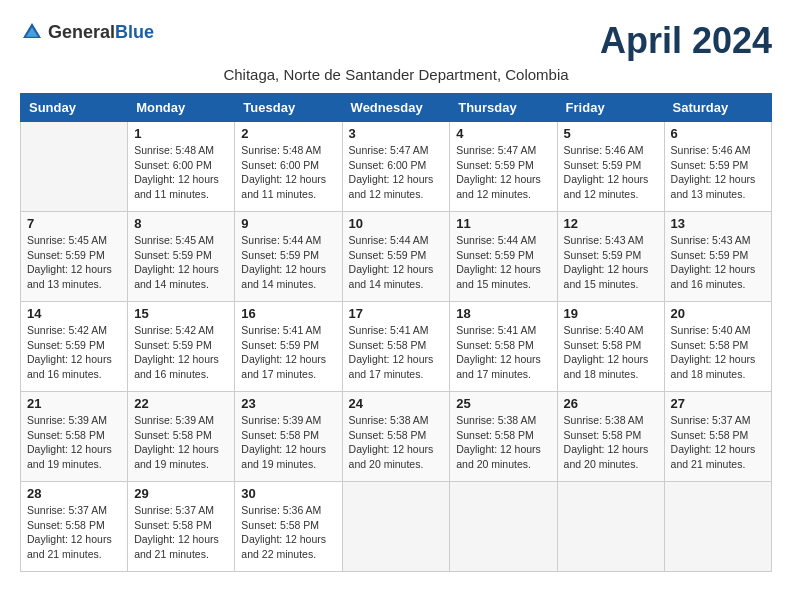 The width and height of the screenshot is (792, 612). I want to click on day-number: 24, so click(396, 404).